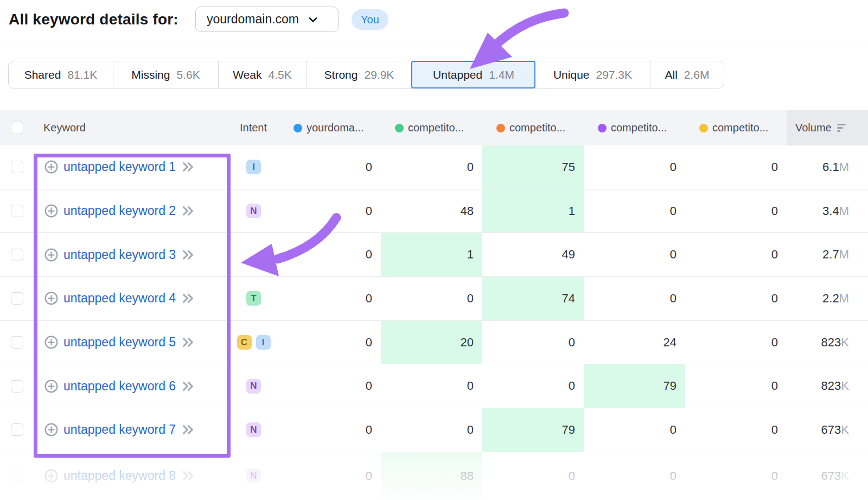  Describe the element at coordinates (635, 128) in the screenshot. I see `competitor-column-header-4: competito...` at that location.